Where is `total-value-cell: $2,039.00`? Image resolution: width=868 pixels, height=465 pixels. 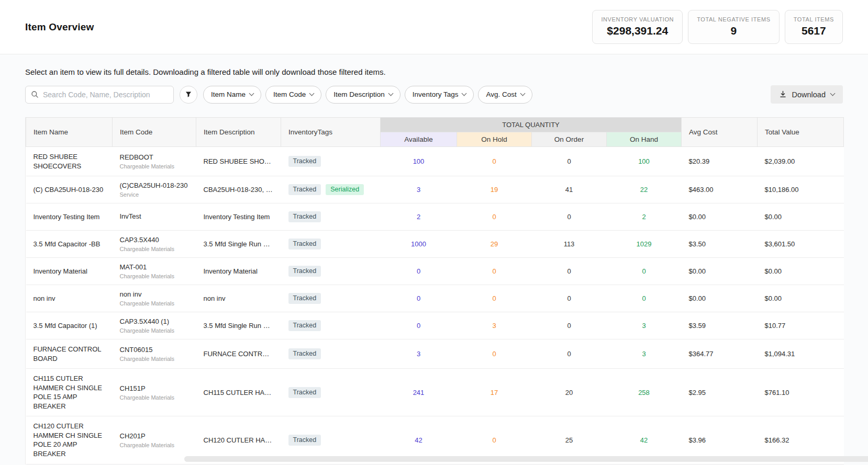
total-value-cell: $2,039.00 is located at coordinates (801, 162).